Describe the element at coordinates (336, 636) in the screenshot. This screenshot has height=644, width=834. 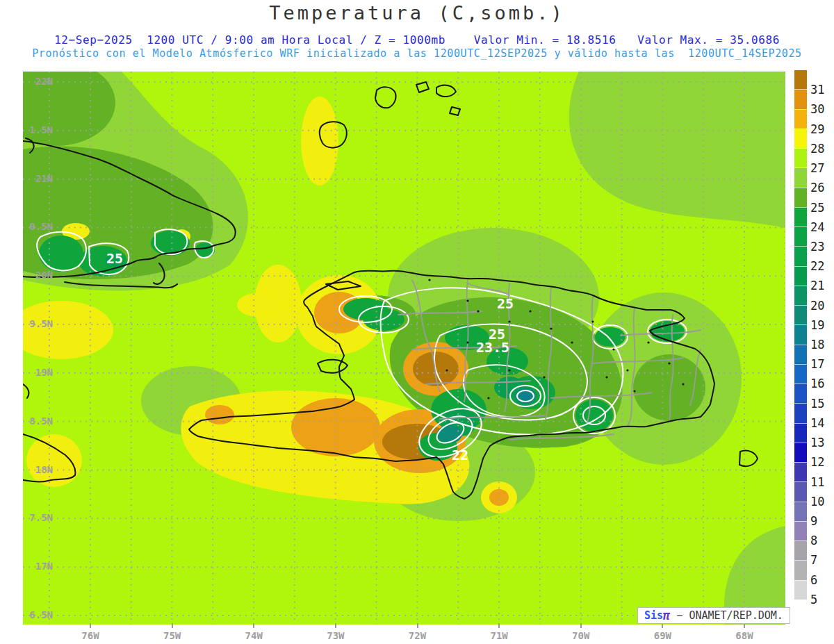
I see `lon-tick-label: 73W` at that location.